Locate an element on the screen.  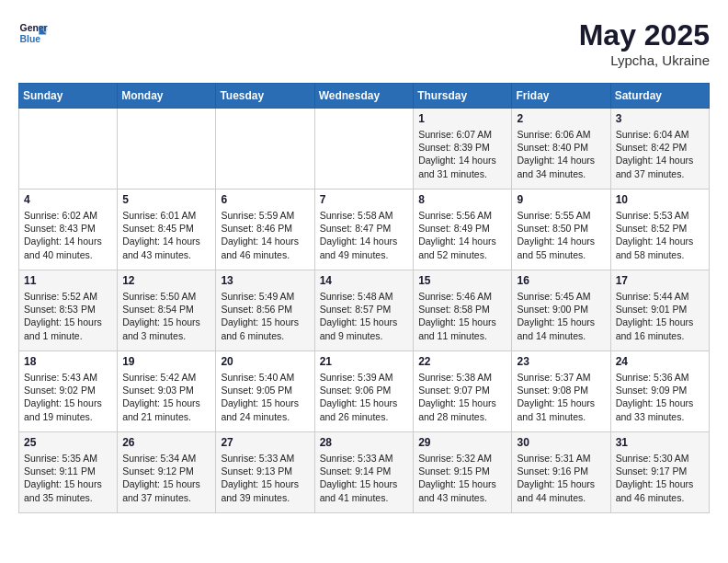
col-header-sunday: Sunday is located at coordinates (68, 96).